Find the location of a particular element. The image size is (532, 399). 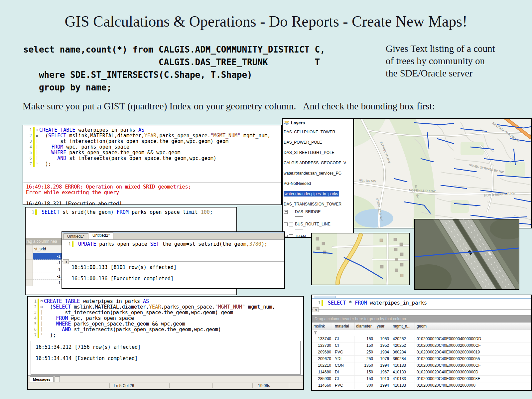

table-cell: 114660 is located at coordinates (323, 386).